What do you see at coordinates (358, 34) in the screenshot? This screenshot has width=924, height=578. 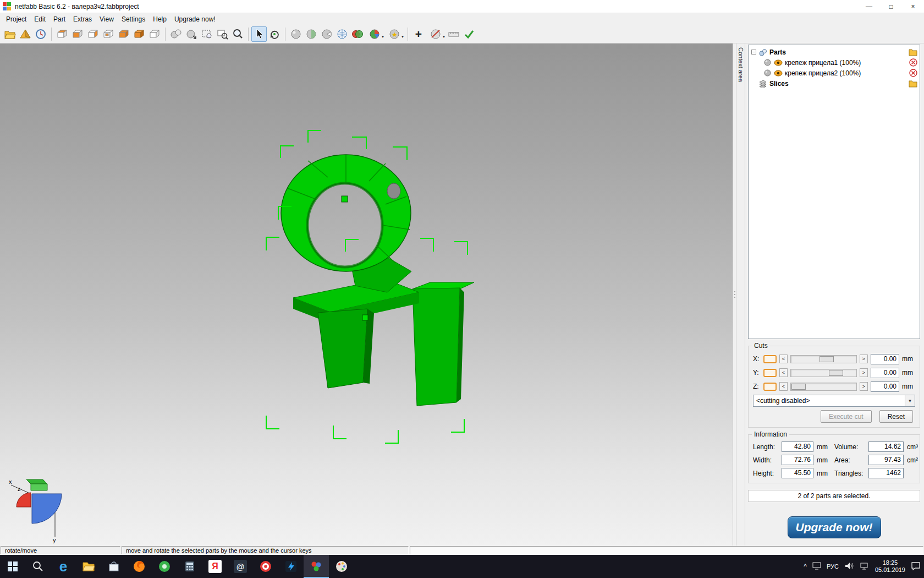 I see `compare-view-icon` at bounding box center [358, 34].